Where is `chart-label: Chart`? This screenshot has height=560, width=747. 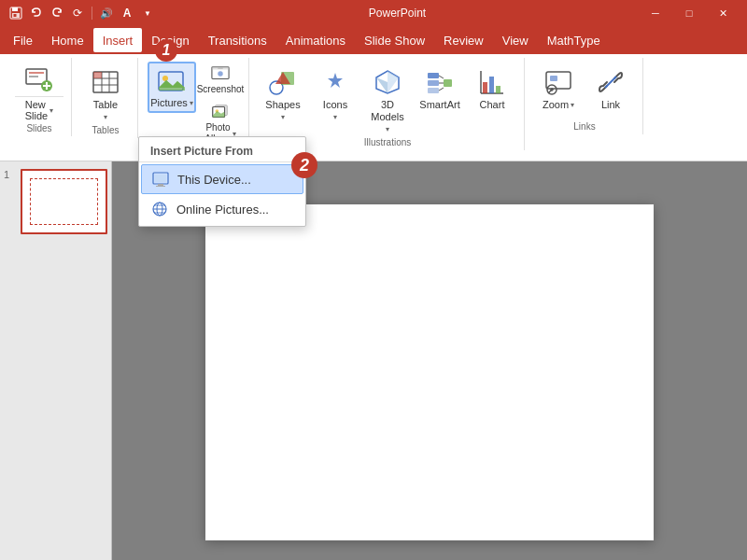 chart-label: Chart is located at coordinates (493, 105).